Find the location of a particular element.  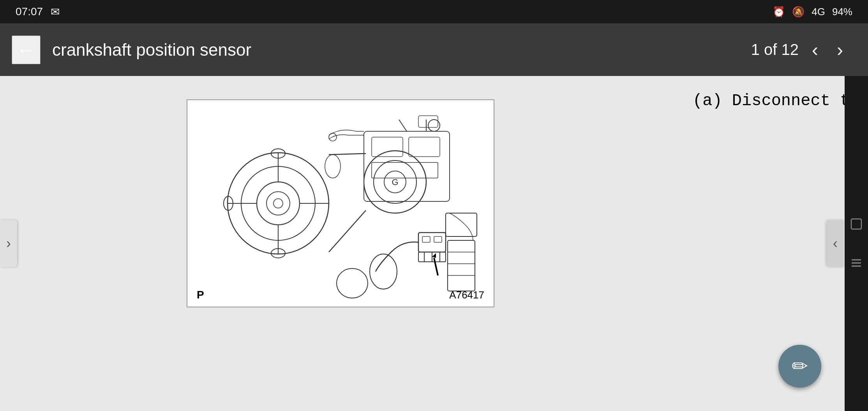

status-bar-left: 07:07 ✉ is located at coordinates (37, 12).